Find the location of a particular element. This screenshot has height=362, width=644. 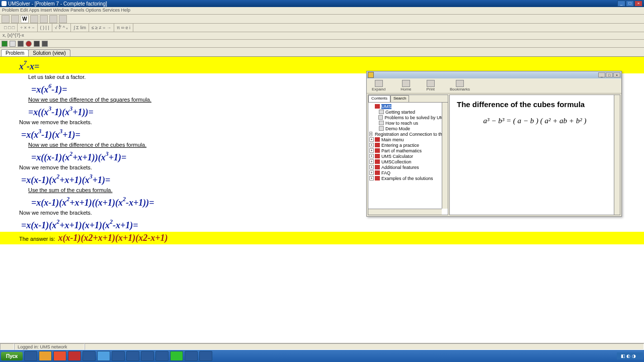

stop-button is located at coordinates (29, 44).